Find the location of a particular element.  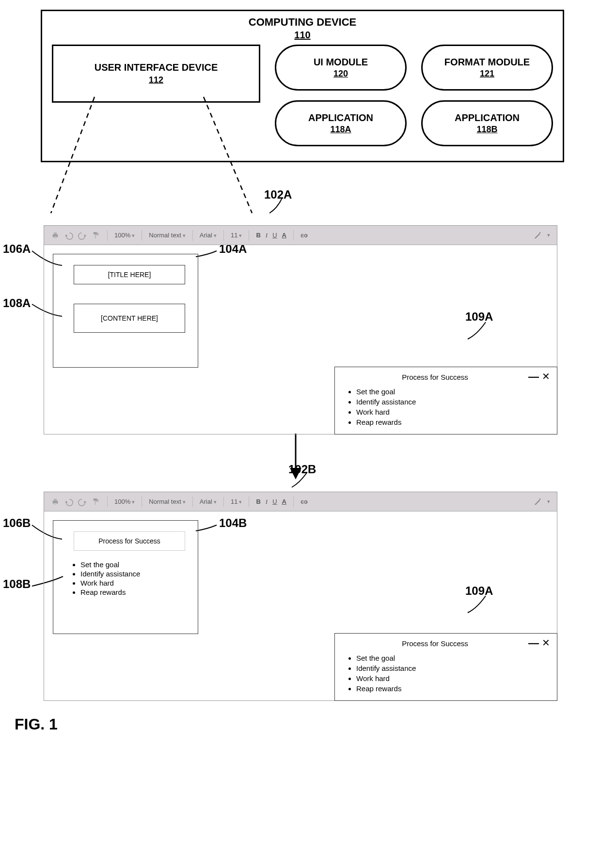

application-b-title: APPLICATION is located at coordinates (487, 118).